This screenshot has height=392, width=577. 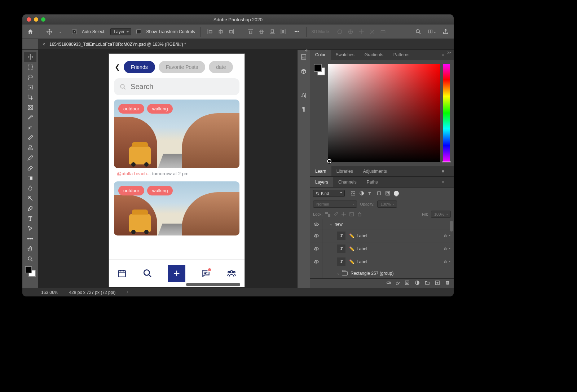 What do you see at coordinates (49, 32) in the screenshot?
I see `move-tool-icon` at bounding box center [49, 32].